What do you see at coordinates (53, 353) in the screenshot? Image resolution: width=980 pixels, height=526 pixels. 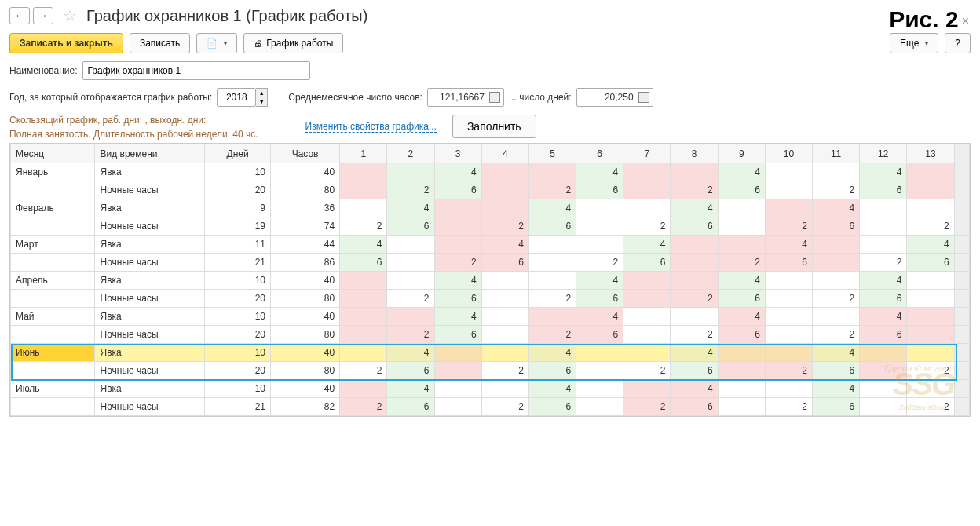 I see `month-cell: Июнь` at bounding box center [53, 353].